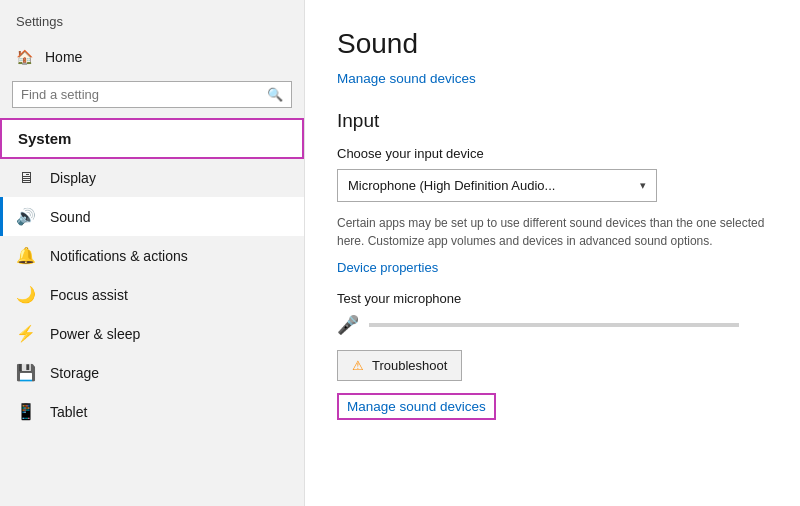  I want to click on tablet-icon: 📱, so click(26, 412).